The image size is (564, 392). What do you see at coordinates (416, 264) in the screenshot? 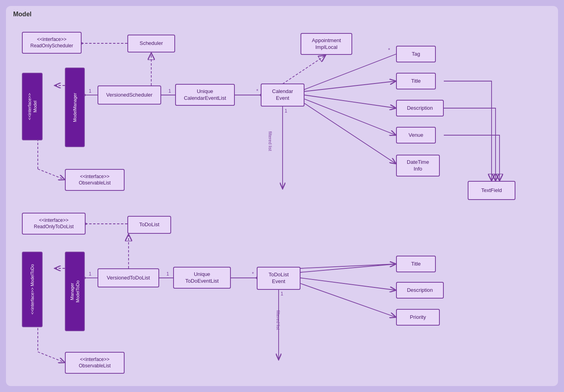
I see `box-title-todo: Title` at bounding box center [416, 264].